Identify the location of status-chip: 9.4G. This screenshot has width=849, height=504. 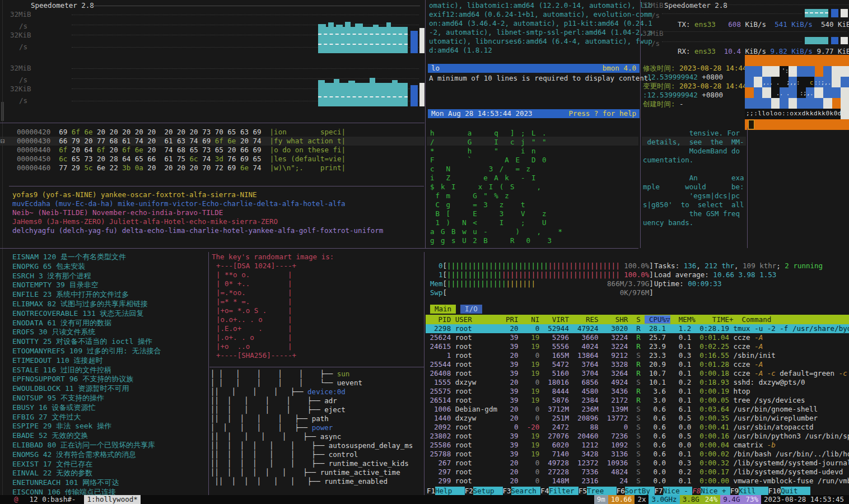
(731, 500).